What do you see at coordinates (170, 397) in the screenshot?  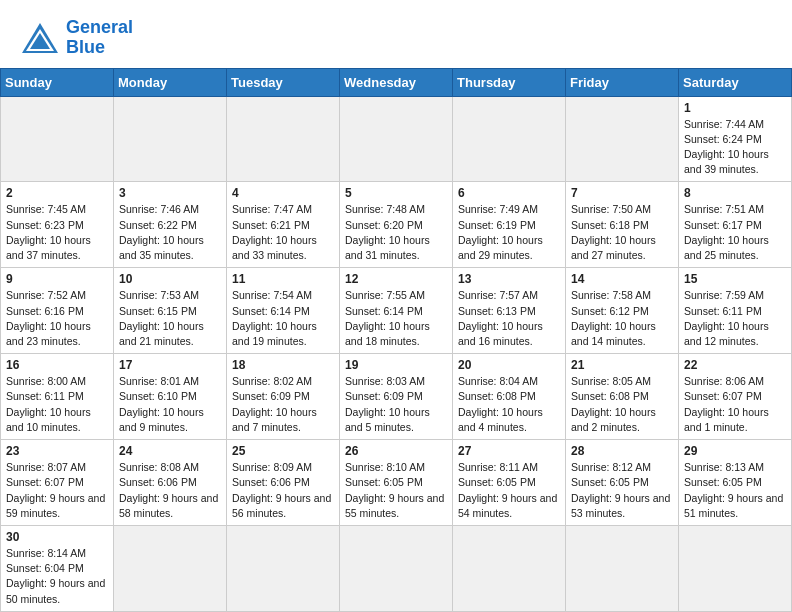 I see `day-cell: 17Sunrise: 8:01 AM Sunset: 6:10 PM Dayli…` at bounding box center [170, 397].